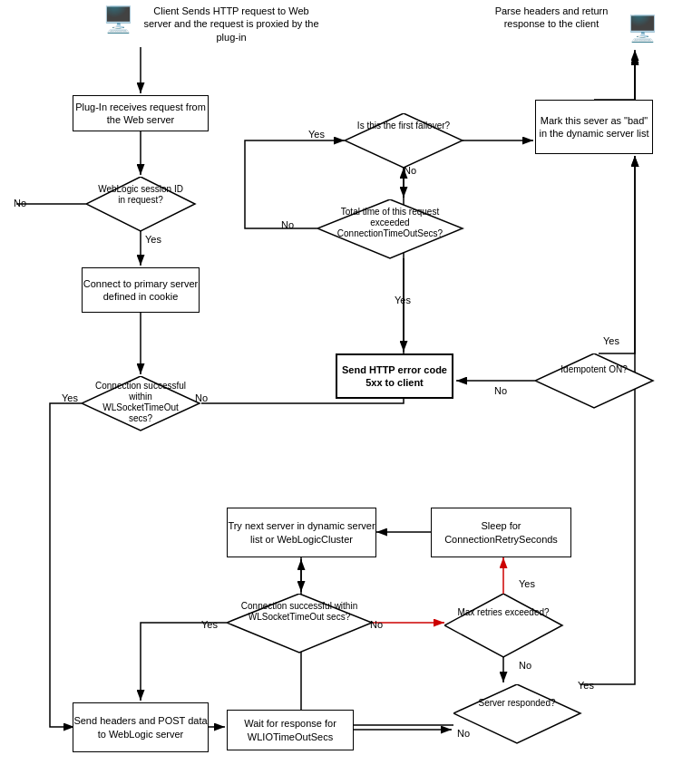  What do you see at coordinates (642, 34) in the screenshot?
I see `server-computer-icon: 🖥️` at bounding box center [642, 34].